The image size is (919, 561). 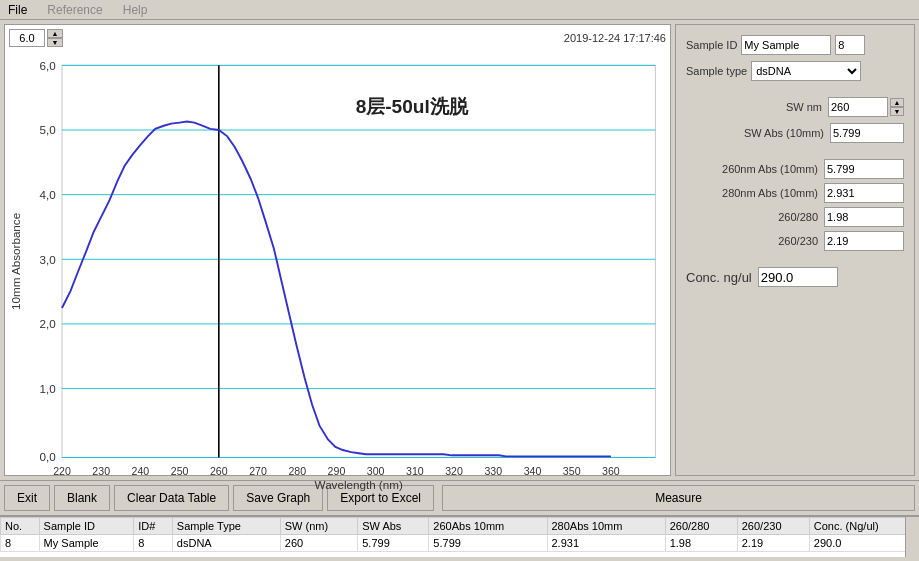 What do you see at coordinates (806, 71) in the screenshot?
I see `sample-type-select: dsDNA` at bounding box center [806, 71].